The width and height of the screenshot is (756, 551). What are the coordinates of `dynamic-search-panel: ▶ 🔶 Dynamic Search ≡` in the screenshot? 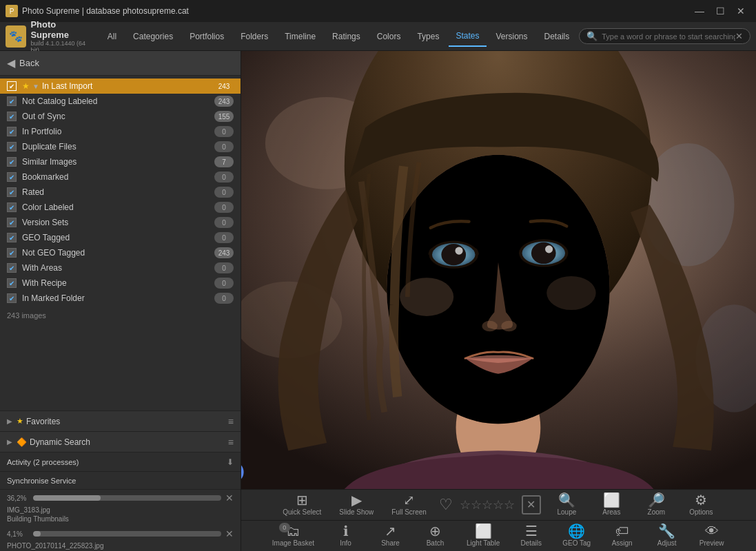 It's located at (120, 442).